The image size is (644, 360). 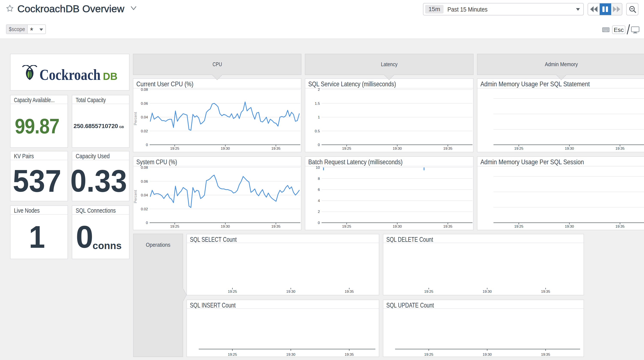 I want to click on svg-text: 10, so click(x=318, y=168).